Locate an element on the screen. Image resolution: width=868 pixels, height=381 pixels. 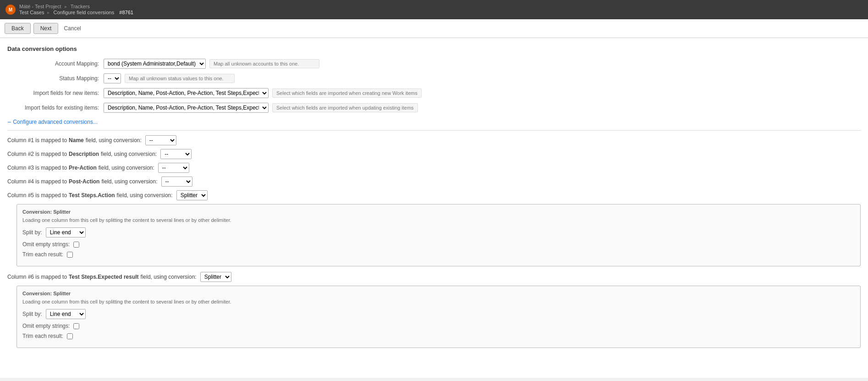
split-by-row-5: Split by: Line end Comma Semicolon Tab C… is located at coordinates (439, 232).